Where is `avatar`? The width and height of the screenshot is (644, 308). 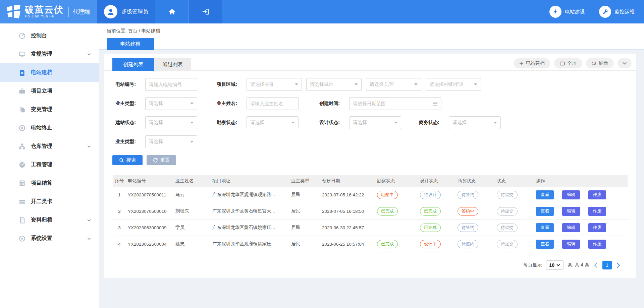 avatar is located at coordinates (111, 12).